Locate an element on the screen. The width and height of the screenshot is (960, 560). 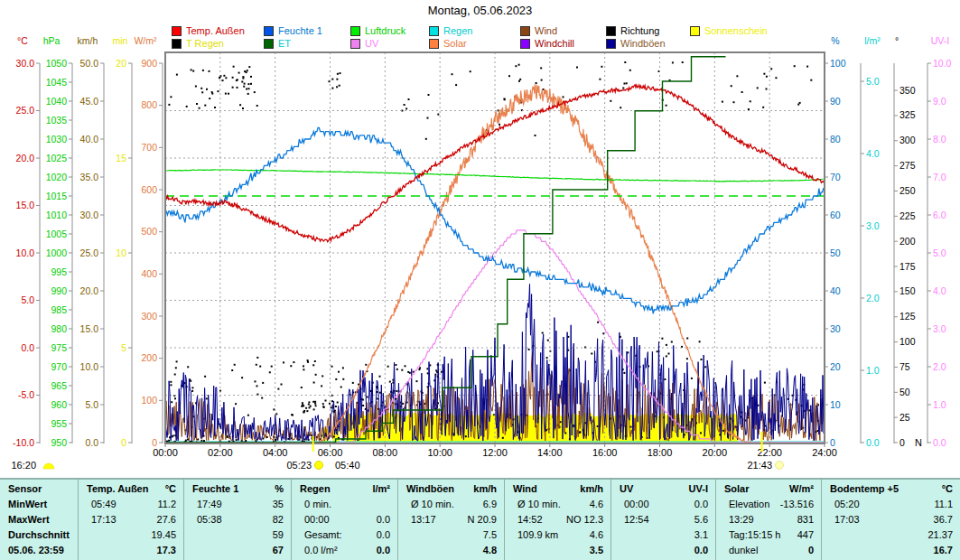
svg-text: 45.0 is located at coordinates (90, 101).